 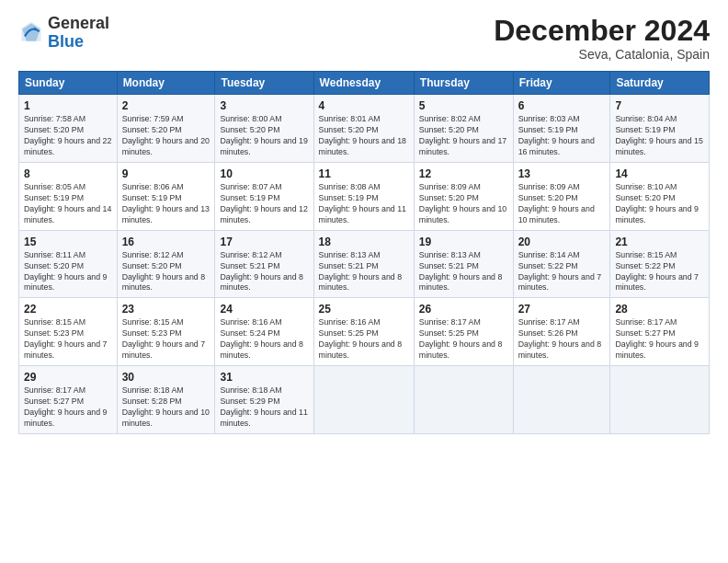 What do you see at coordinates (166, 242) in the screenshot?
I see `day-number: 16` at bounding box center [166, 242].